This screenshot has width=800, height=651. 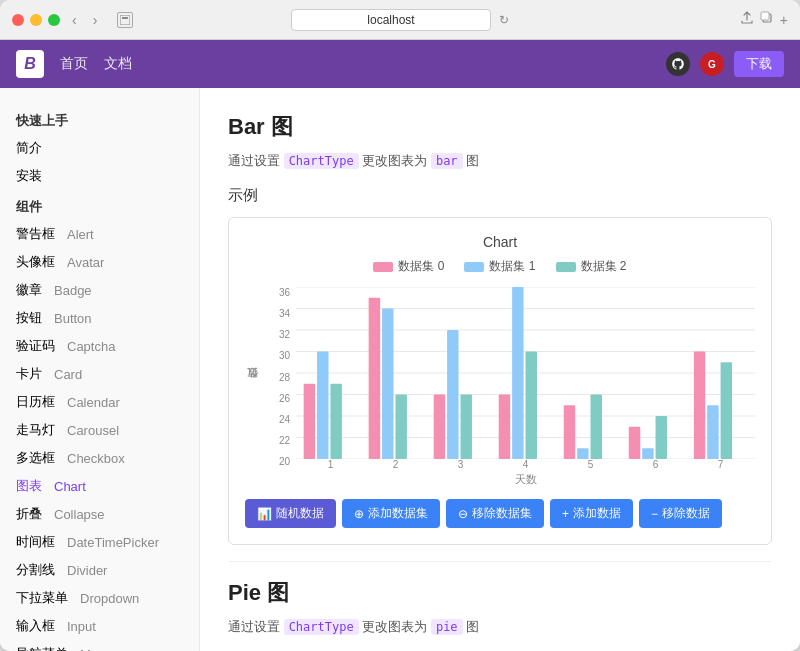 What do you see at coordinates (100, 318) in the screenshot?
I see `sidebar-item-button: 按钮 Button` at bounding box center [100, 318].